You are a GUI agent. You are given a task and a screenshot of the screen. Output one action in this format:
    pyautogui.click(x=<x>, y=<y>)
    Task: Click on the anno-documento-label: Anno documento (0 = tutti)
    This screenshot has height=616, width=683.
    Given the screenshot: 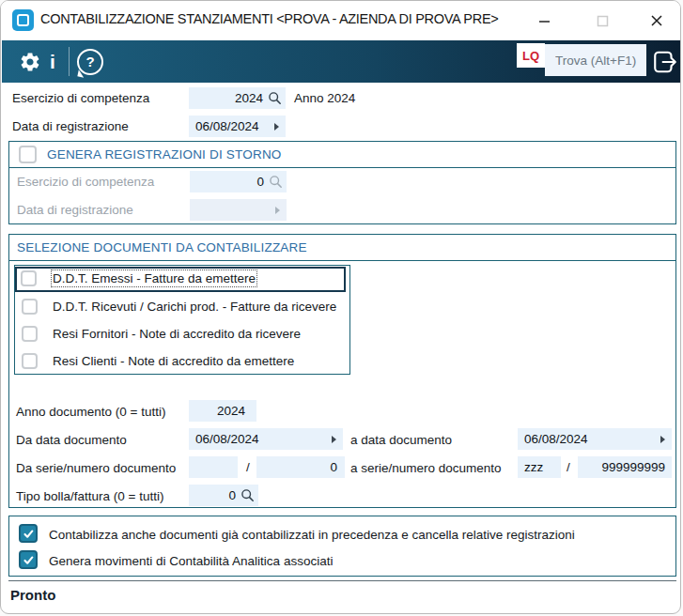 What is the action you would take?
    pyautogui.click(x=90, y=411)
    